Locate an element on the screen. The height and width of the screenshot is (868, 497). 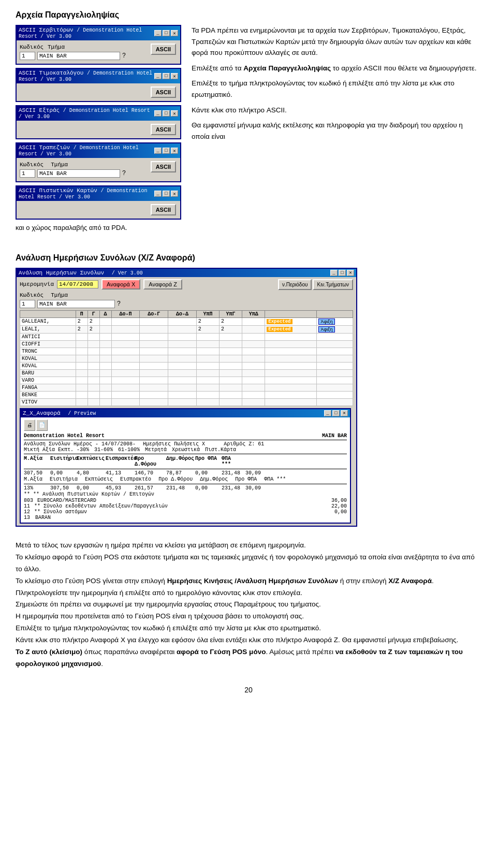
close-btn-4: ✕ is located at coordinates (174, 151).